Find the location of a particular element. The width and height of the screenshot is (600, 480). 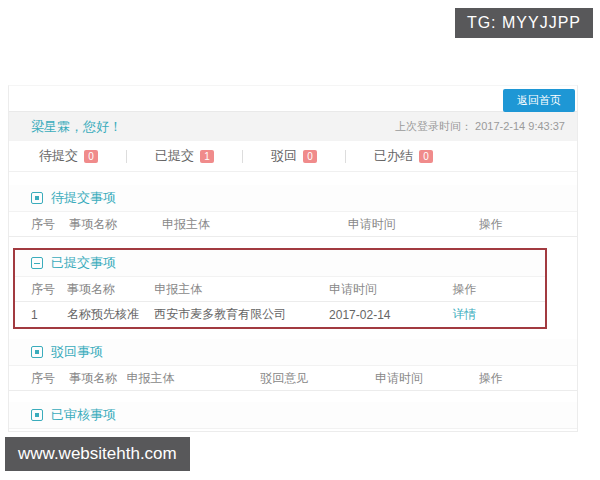

table-row: 1名称预先核准西安市麦多教育有限公司2017-02-14详情 is located at coordinates (280, 314).